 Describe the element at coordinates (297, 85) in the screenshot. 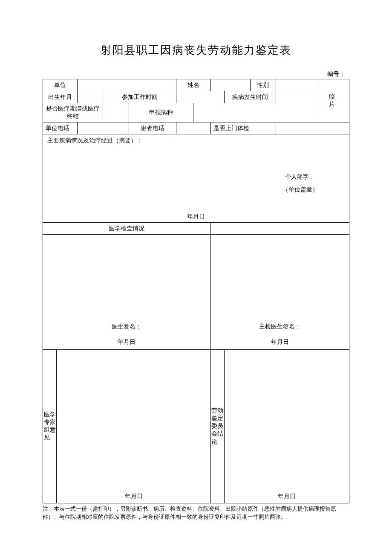

I see `field-gender` at that location.